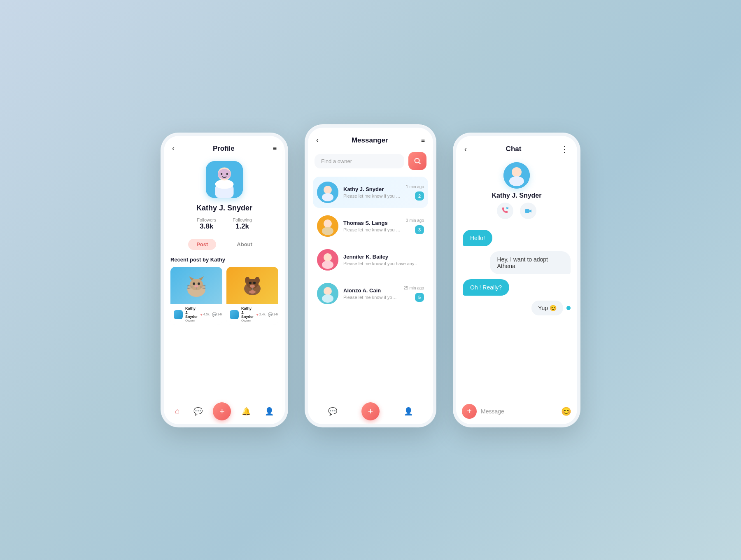 This screenshot has height=560, width=741. What do you see at coordinates (517, 411) in the screenshot?
I see `chat-input-bar: + Message 😊` at bounding box center [517, 411].